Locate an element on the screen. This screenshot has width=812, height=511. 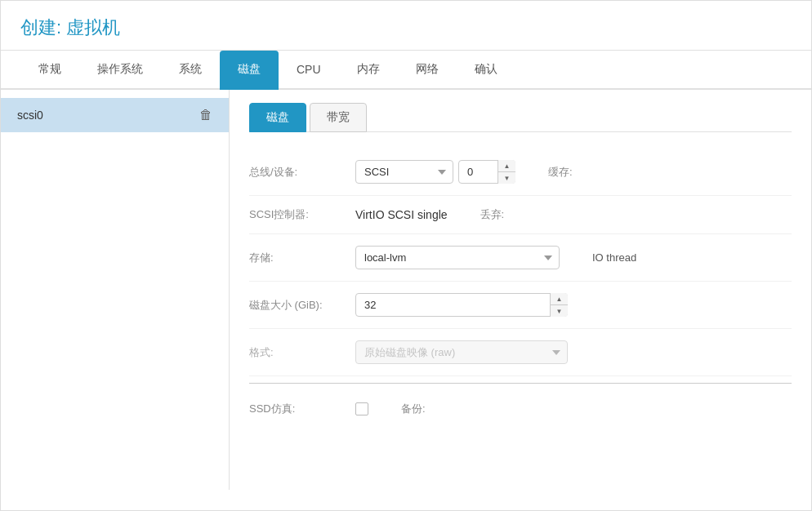
title-bar: 创建: 虚拟机 is located at coordinates (406, 26).